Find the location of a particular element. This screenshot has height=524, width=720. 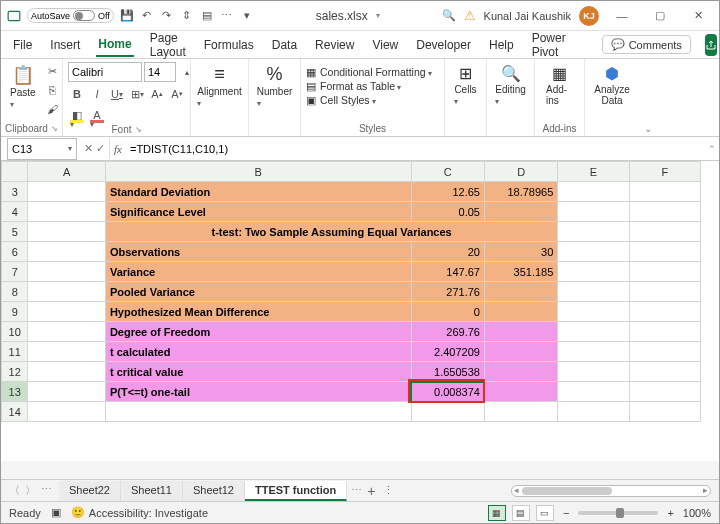

cell-D9 is located at coordinates (520, 312).